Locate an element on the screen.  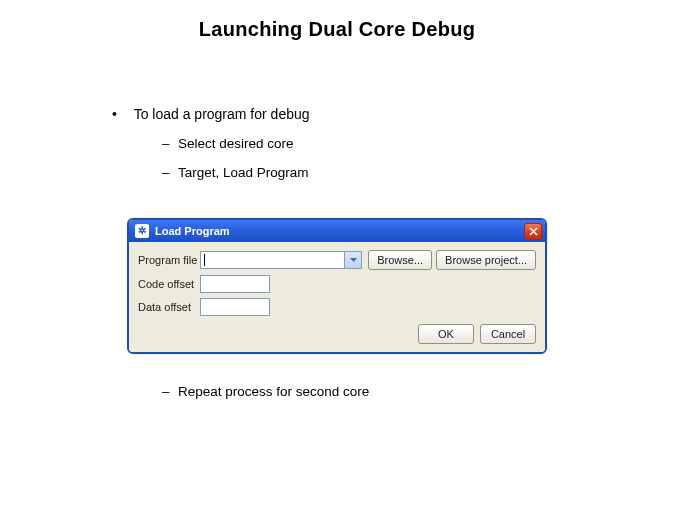
dialog-titlebar: ✲ Load Program is located at coordinates (337, 231).